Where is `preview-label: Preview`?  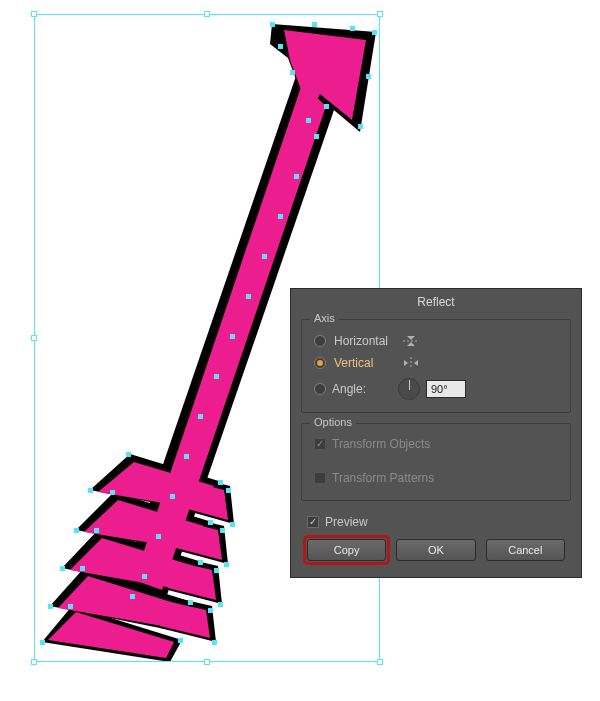
preview-label: Preview is located at coordinates (346, 522).